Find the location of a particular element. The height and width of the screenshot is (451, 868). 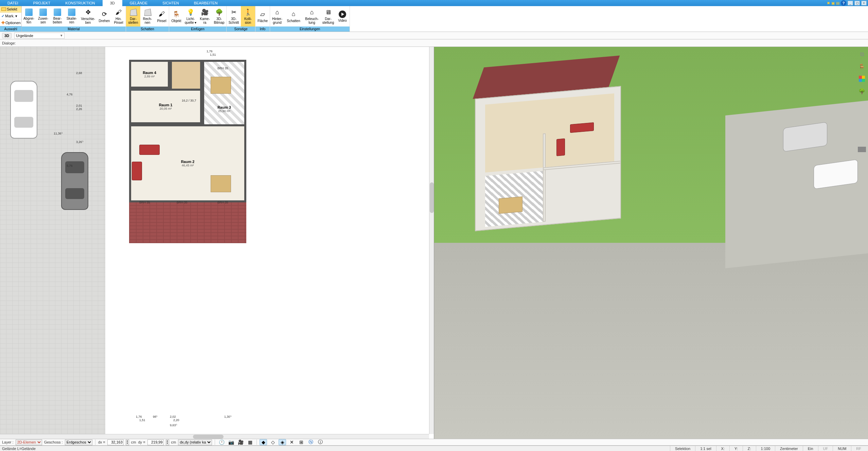

help-icon: ? is located at coordinates (844, 3).